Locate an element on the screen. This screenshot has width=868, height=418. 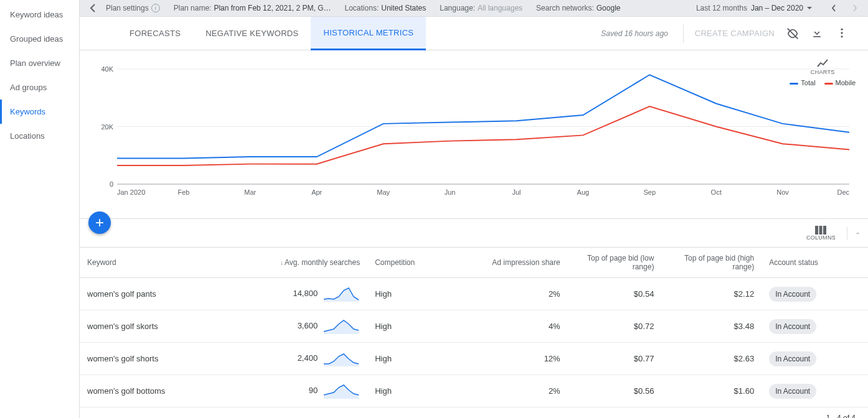
expand-table-button is located at coordinates (853, 233).